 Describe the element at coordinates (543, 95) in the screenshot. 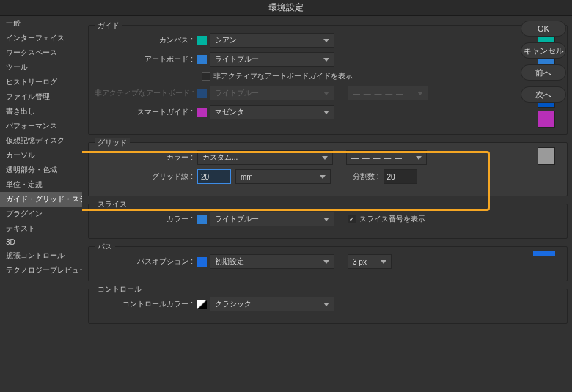

I see `next-button: 次へ` at that location.